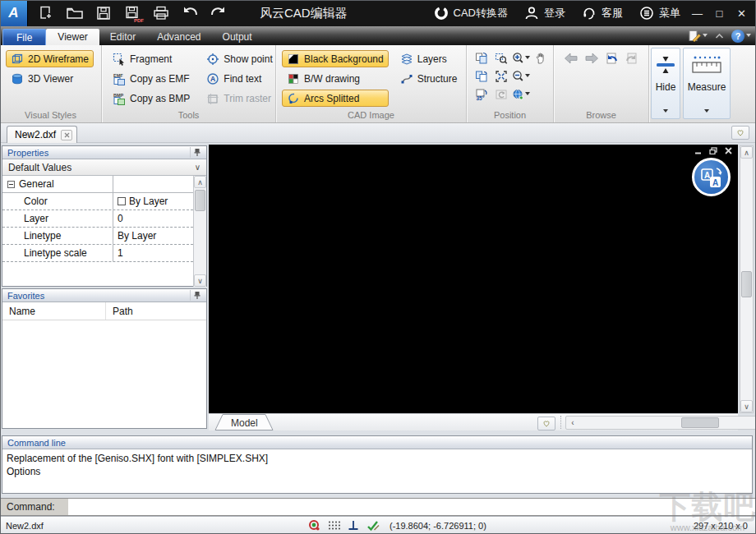 The height and width of the screenshot is (534, 756). I want to click on pan-button, so click(541, 58).